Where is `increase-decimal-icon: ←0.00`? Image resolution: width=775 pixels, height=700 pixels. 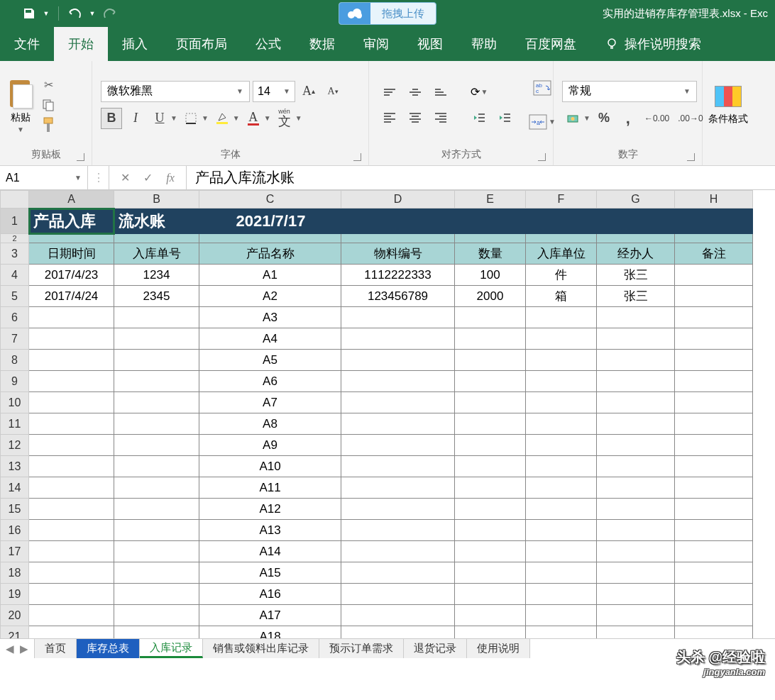 increase-decimal-icon: ←0.00 is located at coordinates (657, 118).